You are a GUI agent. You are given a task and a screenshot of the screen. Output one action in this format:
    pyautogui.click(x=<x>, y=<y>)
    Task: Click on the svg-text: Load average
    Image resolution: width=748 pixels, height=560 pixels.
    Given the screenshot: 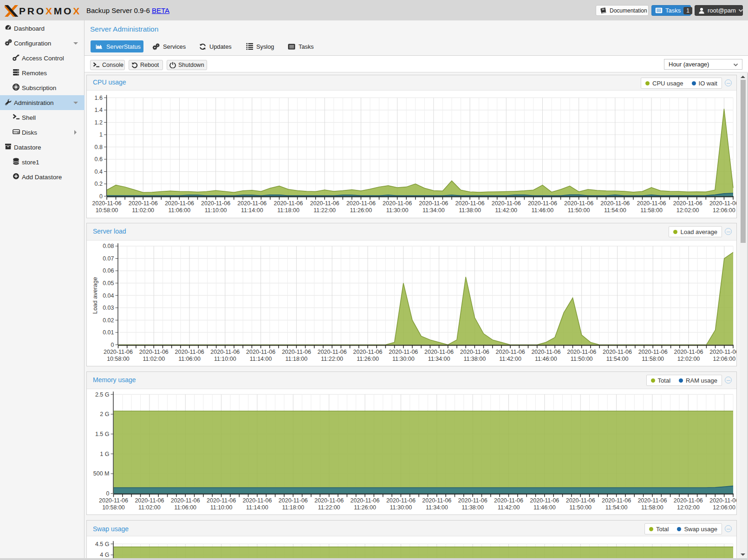 What is the action you would take?
    pyautogui.click(x=95, y=295)
    